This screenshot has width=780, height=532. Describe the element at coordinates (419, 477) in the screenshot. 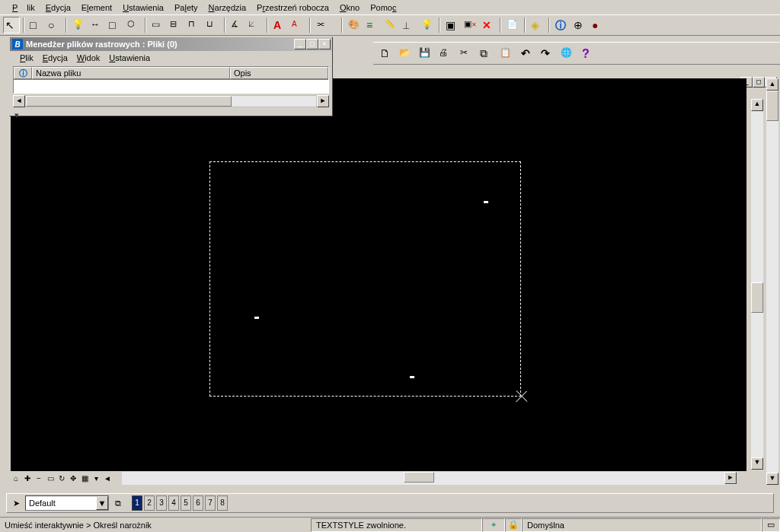

I see `h-scroll-thumb` at that location.